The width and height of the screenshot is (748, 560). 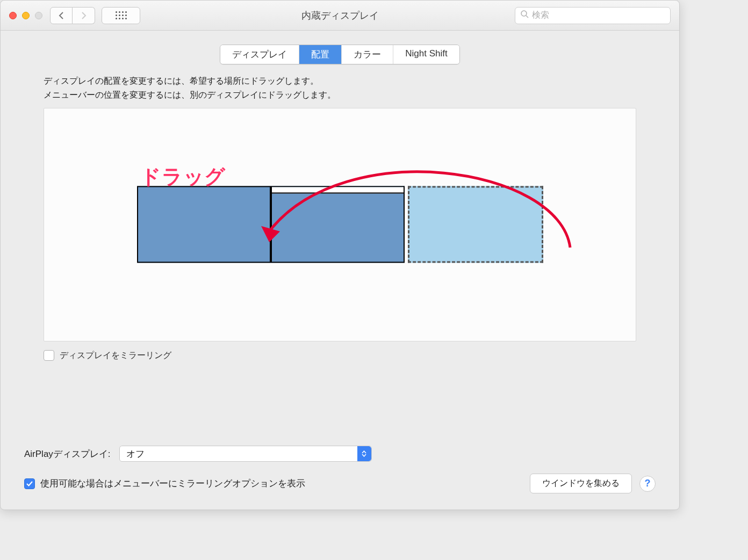 I want to click on menubar-indicator, so click(x=337, y=191).